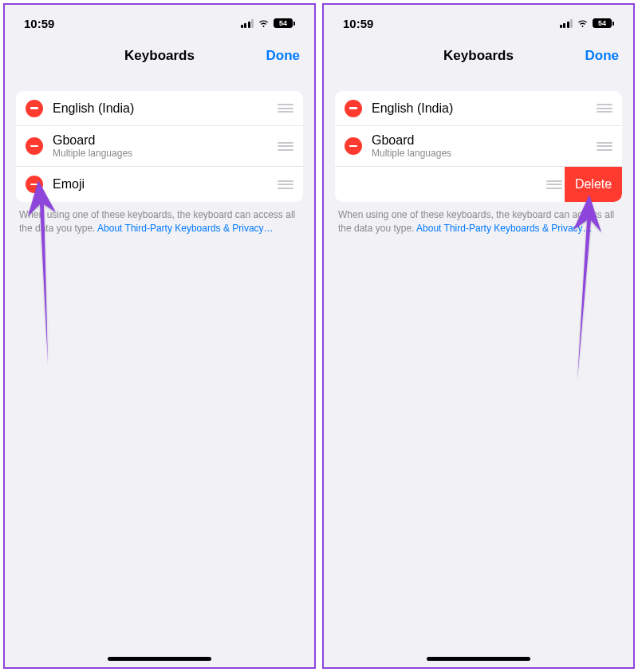 The image size is (638, 672). I want to click on keyboard-name: Emoji, so click(162, 184).